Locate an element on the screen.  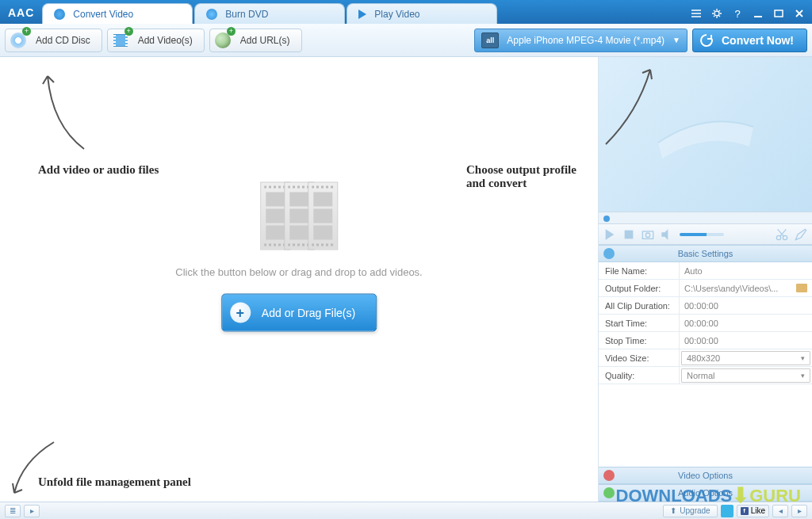
edit-icon is located at coordinates (801, 235).